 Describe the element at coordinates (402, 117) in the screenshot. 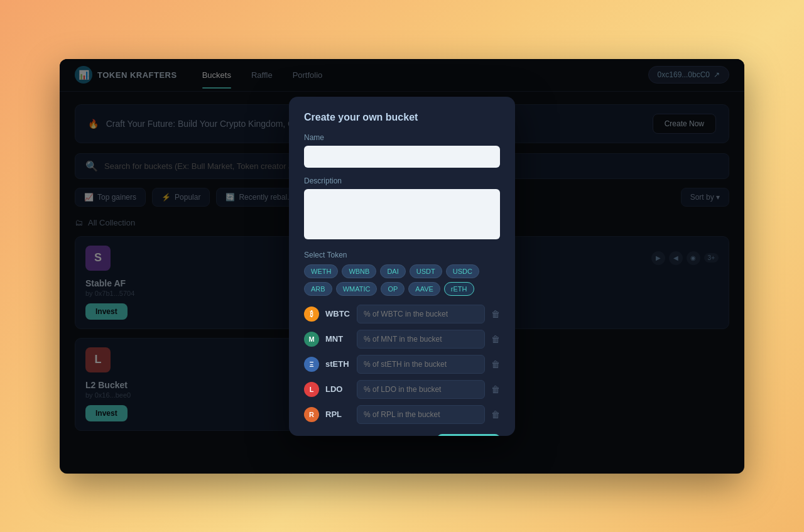

I see `modal-title: Create your own bucket` at that location.